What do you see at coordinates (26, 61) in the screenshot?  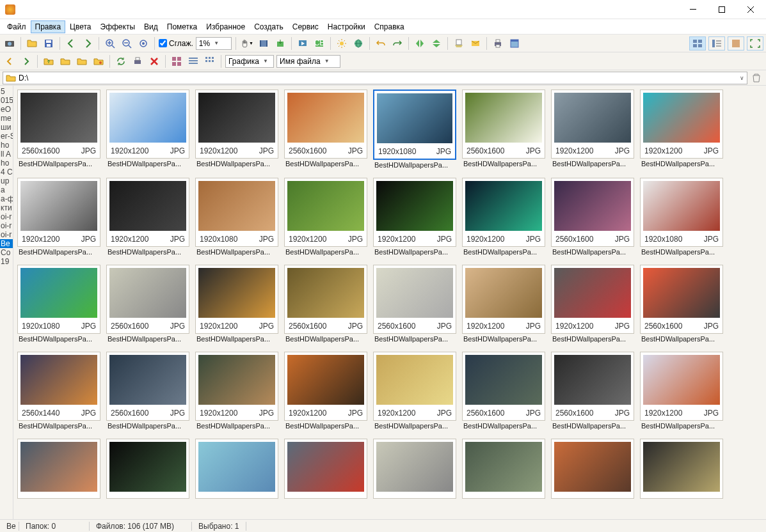 I see `forward-icon` at bounding box center [26, 61].